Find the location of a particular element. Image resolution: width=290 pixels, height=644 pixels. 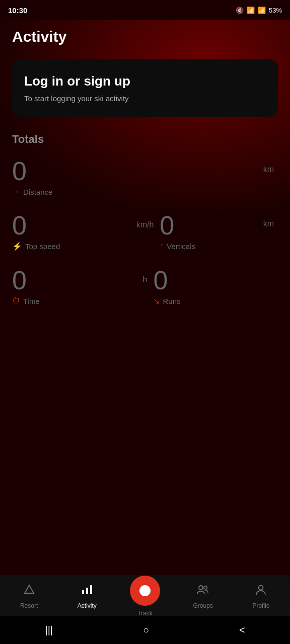

page-title: Activity is located at coordinates (145, 38).